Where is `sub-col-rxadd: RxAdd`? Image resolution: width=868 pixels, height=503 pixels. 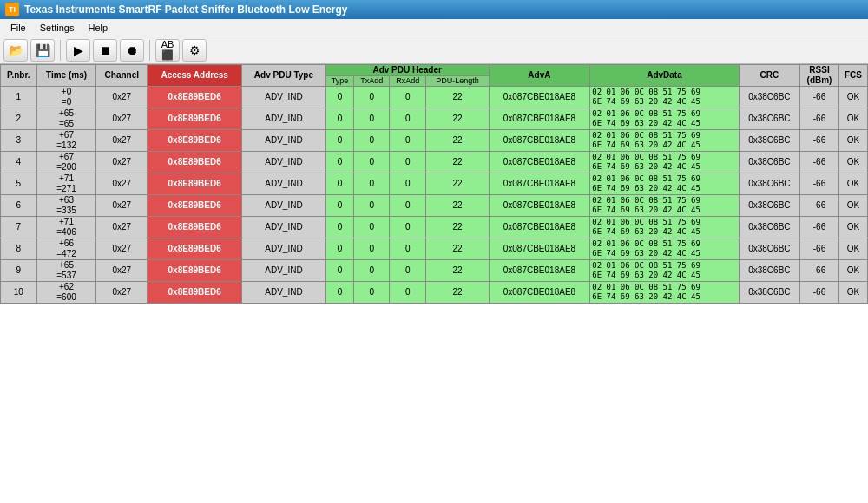 sub-col-rxadd: RxAdd is located at coordinates (408, 82).